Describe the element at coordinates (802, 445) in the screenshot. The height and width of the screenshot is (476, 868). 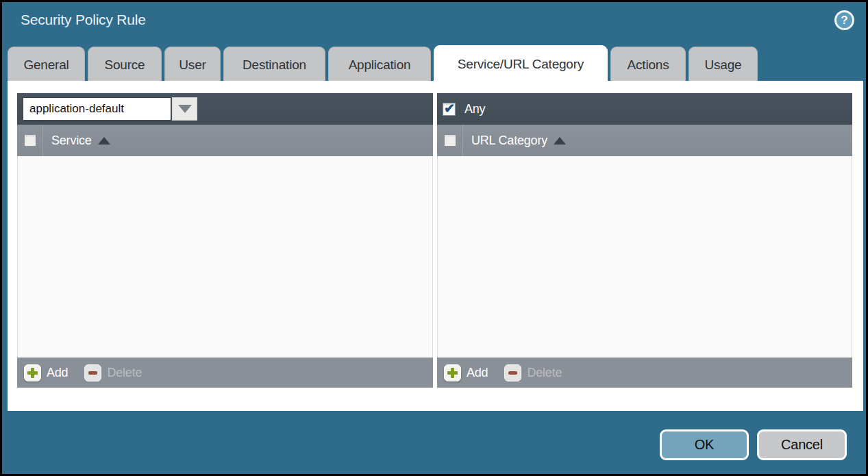
I see `cancel-button: Cancel` at that location.